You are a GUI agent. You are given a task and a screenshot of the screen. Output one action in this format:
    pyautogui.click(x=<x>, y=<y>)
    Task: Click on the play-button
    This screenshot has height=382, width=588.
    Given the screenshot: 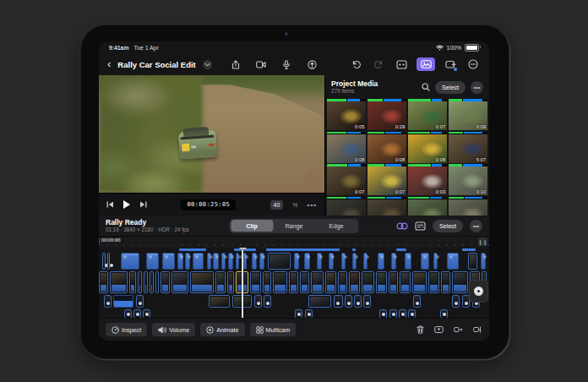 What is the action you would take?
    pyautogui.click(x=127, y=205)
    